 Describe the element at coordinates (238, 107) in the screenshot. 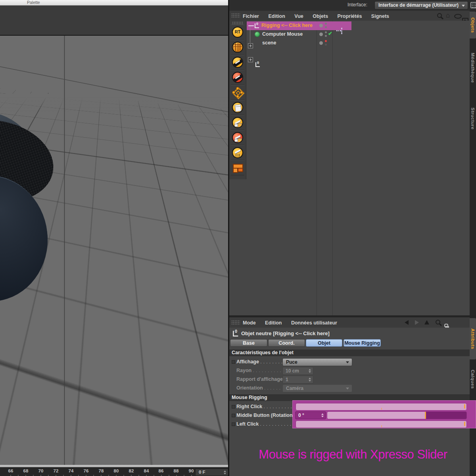

I see `cube-tool-button` at that location.